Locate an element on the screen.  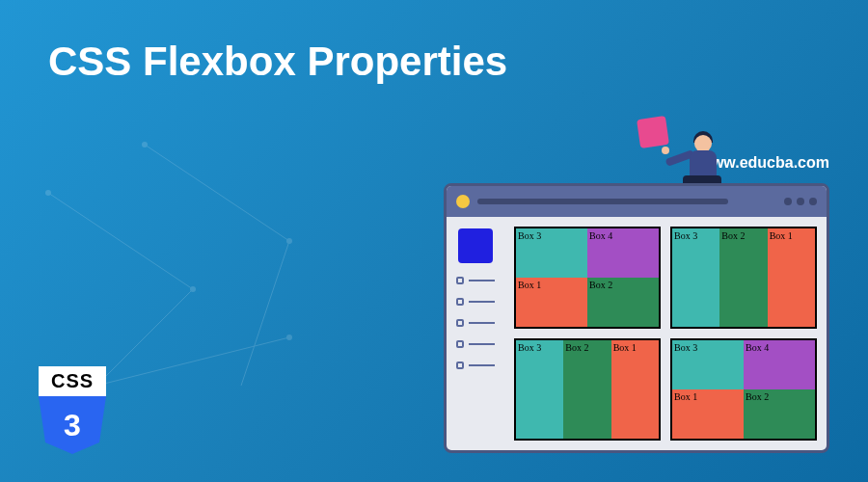
pink-square-icon is located at coordinates (653, 132).